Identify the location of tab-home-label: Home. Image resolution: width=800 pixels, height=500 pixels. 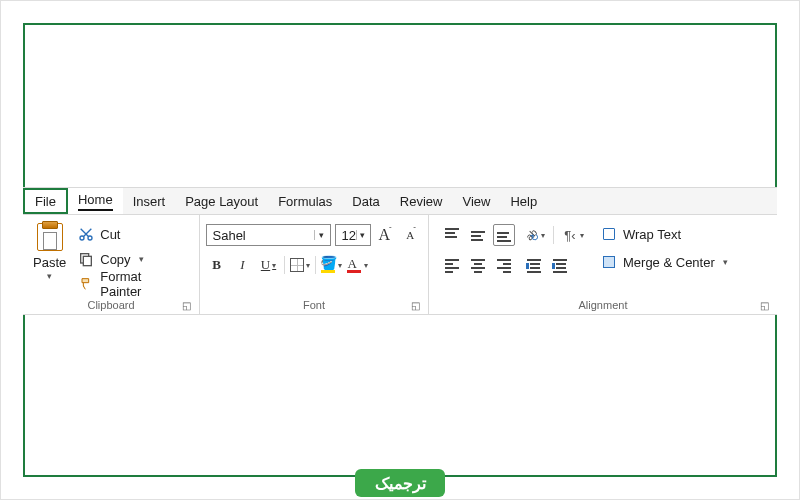
(96, 202).